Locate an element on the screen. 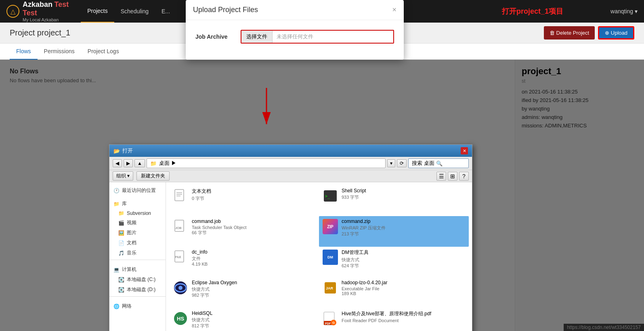  dialog-toolbar2-right: ☰ ⊞ ? is located at coordinates (453, 176).